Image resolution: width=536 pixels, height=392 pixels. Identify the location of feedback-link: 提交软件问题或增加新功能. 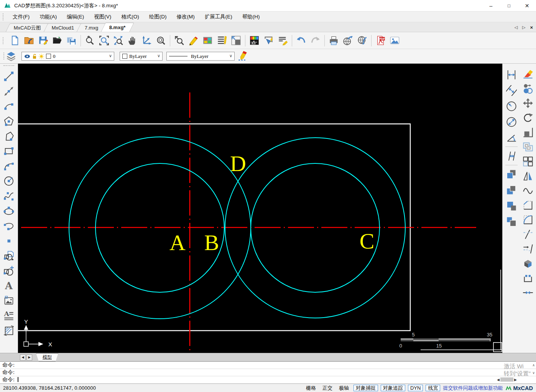
(473, 388).